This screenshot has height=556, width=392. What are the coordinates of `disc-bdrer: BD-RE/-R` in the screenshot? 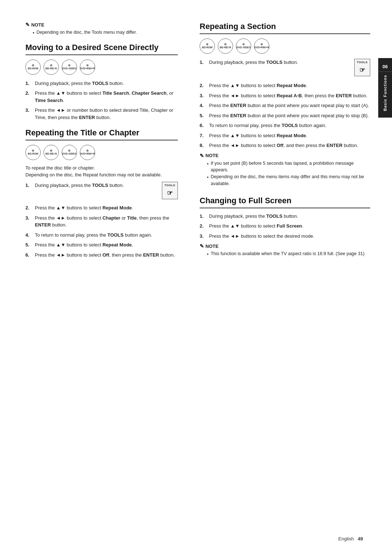 It's located at (51, 67).